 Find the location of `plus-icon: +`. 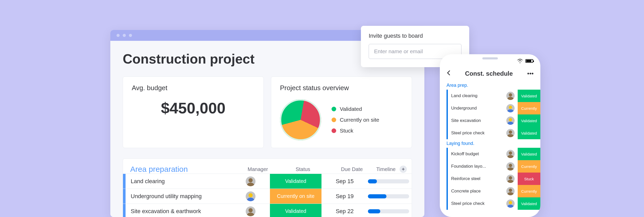

plus-icon: + is located at coordinates (403, 169).